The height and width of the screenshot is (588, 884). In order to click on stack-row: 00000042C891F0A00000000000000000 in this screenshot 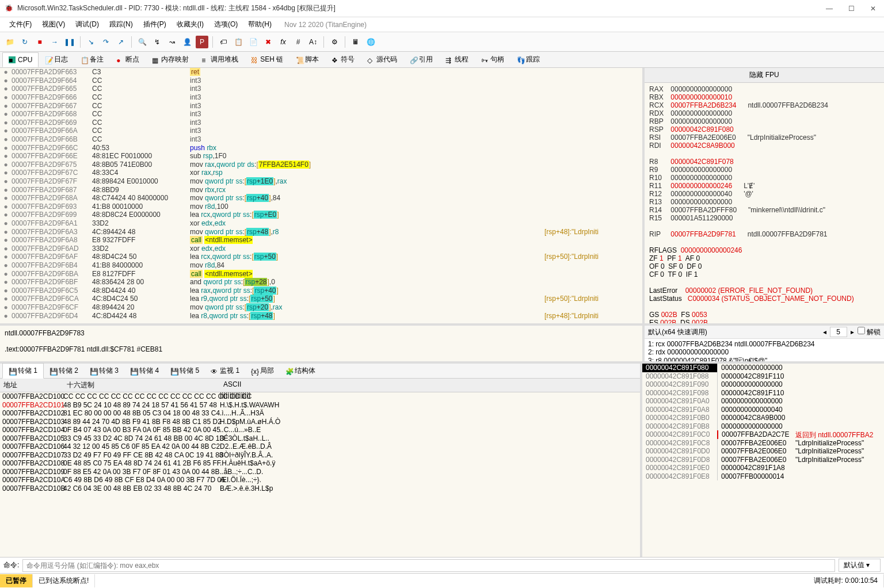, I will do `click(763, 402)`.